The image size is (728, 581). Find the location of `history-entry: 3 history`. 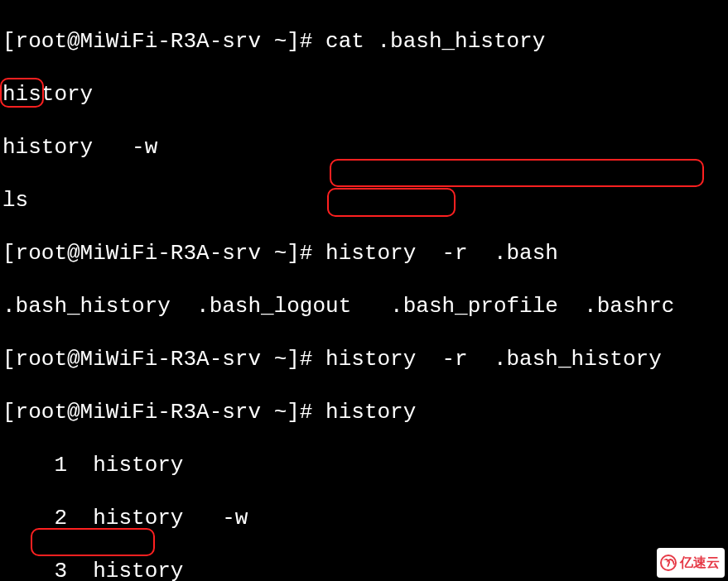

history-entry: 3 history is located at coordinates (364, 569).